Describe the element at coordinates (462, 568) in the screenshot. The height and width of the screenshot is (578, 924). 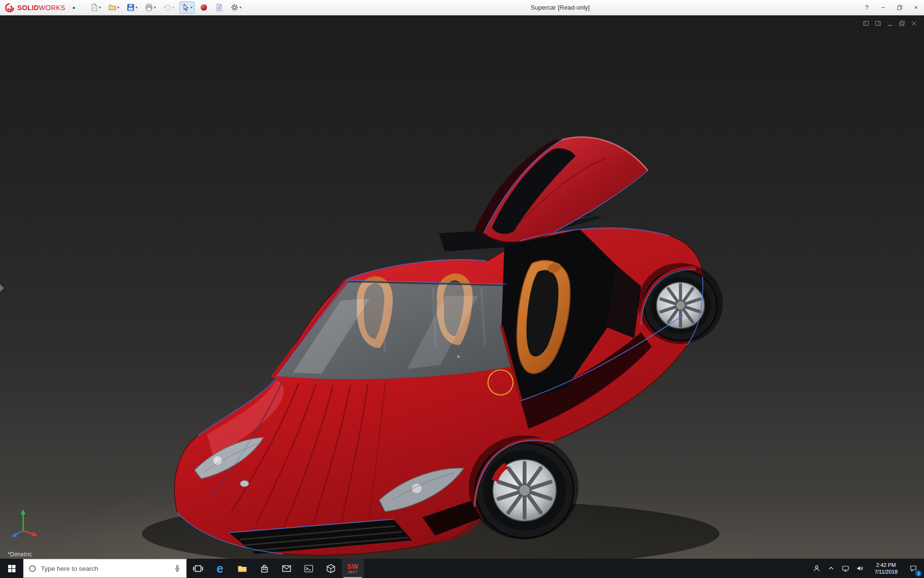
I see `taskbar: e` at that location.